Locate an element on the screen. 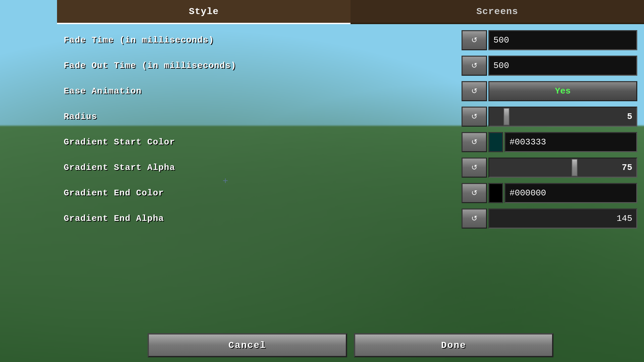 The height and width of the screenshot is (362, 644). input-gradient-start-color is located at coordinates (571, 142).